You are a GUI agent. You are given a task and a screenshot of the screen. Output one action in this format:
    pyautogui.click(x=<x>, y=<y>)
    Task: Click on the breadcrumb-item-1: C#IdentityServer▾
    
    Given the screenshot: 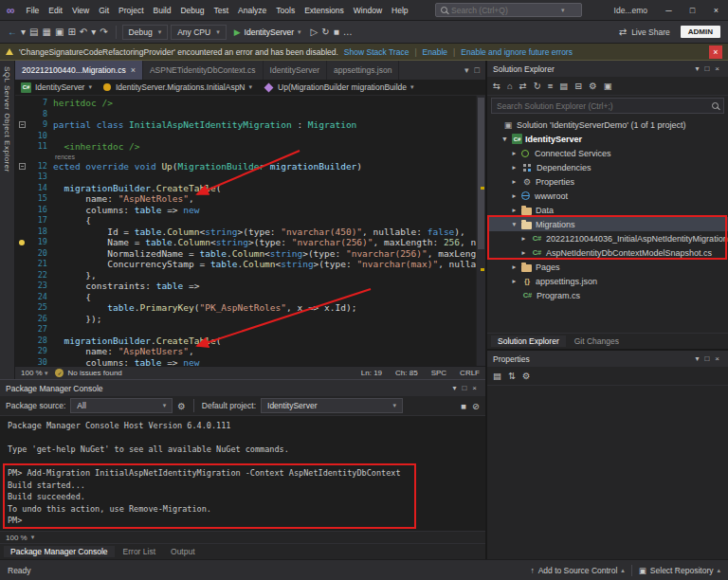 What is the action you would take?
    pyautogui.click(x=57, y=87)
    